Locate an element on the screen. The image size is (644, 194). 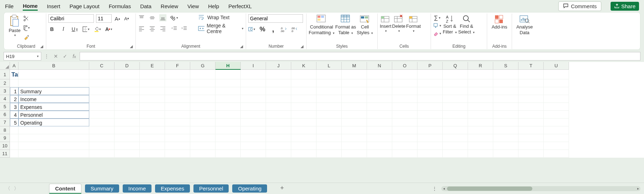
cell-U8 is located at coordinates (556, 130).